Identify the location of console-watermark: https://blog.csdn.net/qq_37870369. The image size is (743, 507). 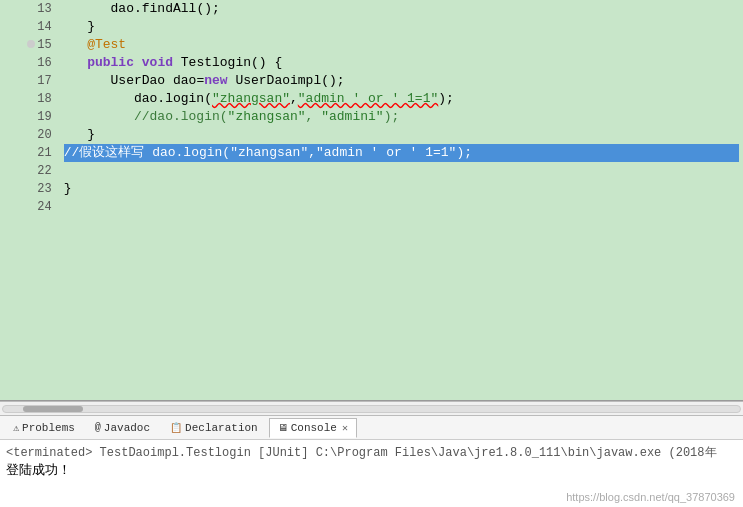
(650, 497).